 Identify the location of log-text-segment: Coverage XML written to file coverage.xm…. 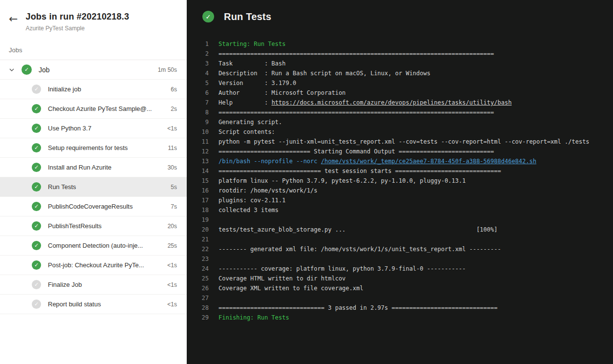
(291, 288).